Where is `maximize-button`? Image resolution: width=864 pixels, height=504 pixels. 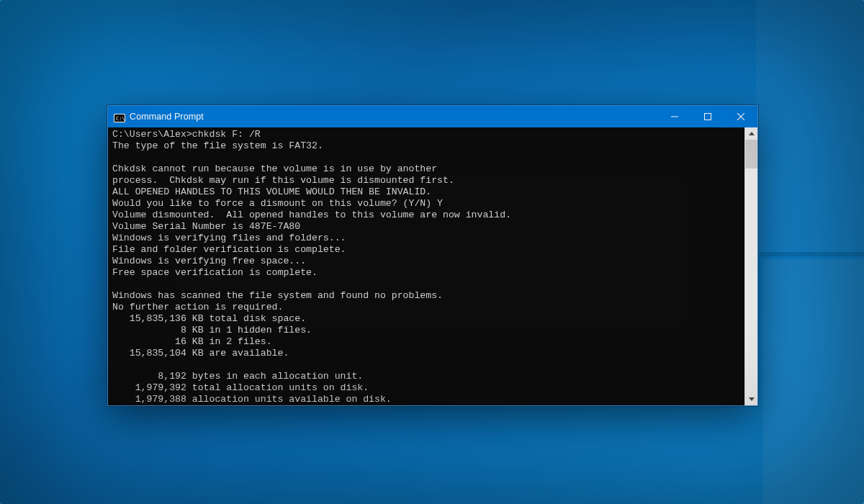
maximize-button is located at coordinates (708, 117).